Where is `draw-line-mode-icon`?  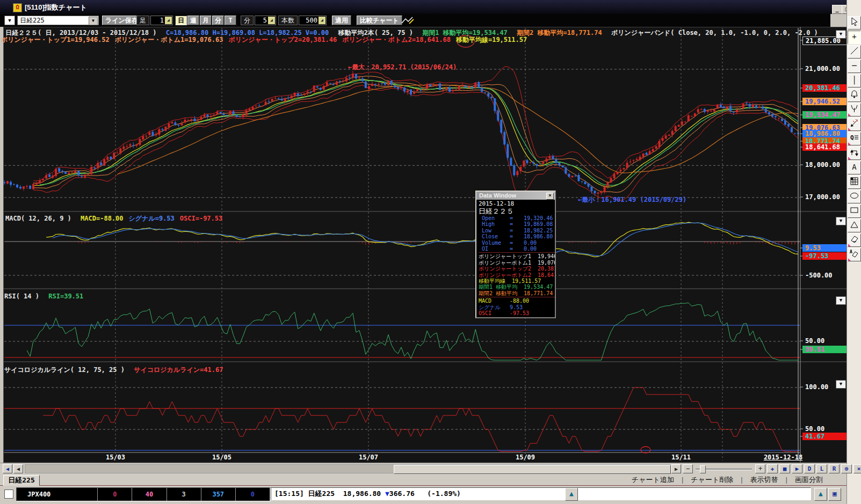
draw-line-mode-icon is located at coordinates (408, 20).